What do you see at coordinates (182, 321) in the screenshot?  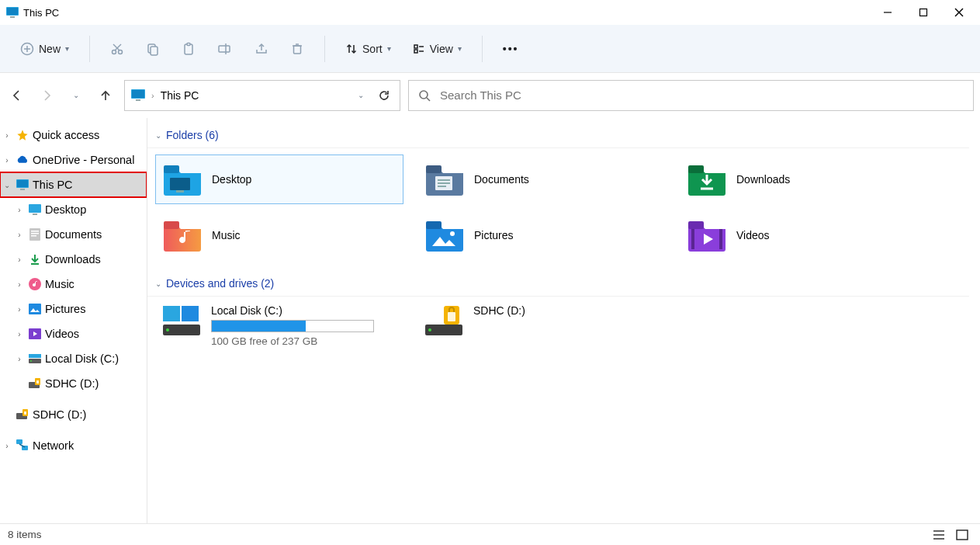 I see `drive-icon` at bounding box center [182, 321].